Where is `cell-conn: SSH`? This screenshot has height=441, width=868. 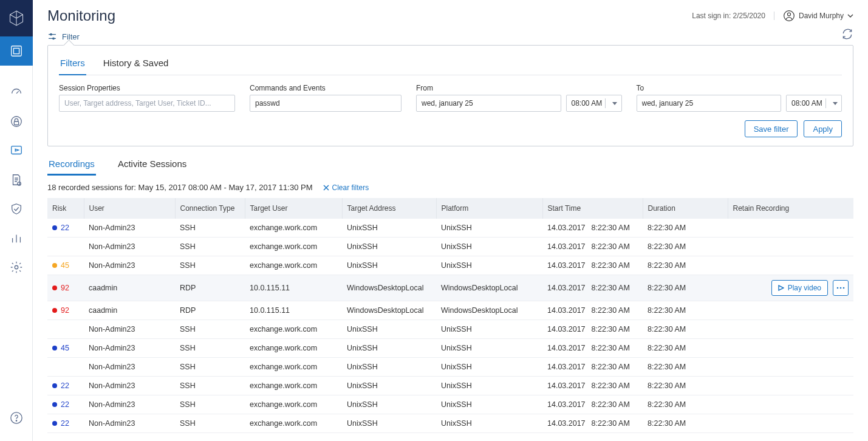
cell-conn: SSH is located at coordinates (210, 266).